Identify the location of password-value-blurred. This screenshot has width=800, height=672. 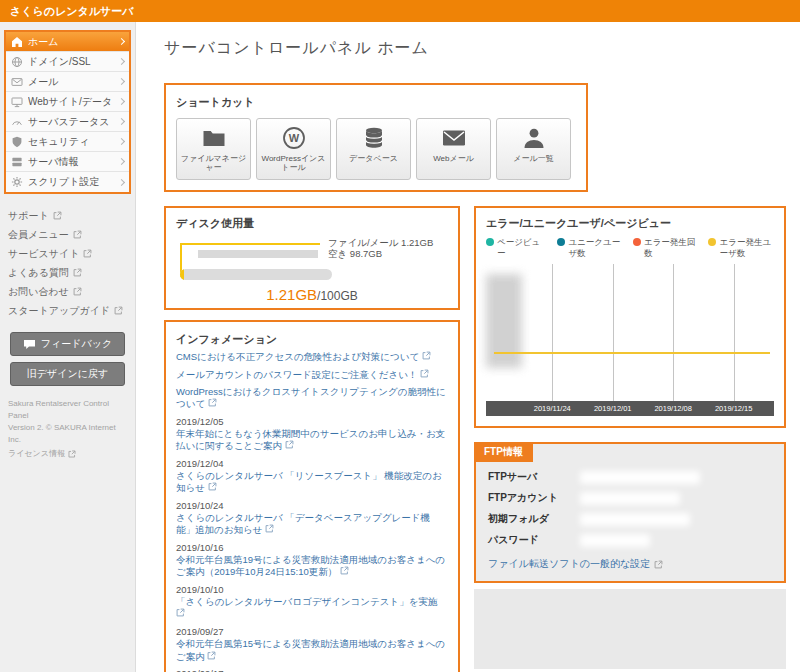
(615, 540).